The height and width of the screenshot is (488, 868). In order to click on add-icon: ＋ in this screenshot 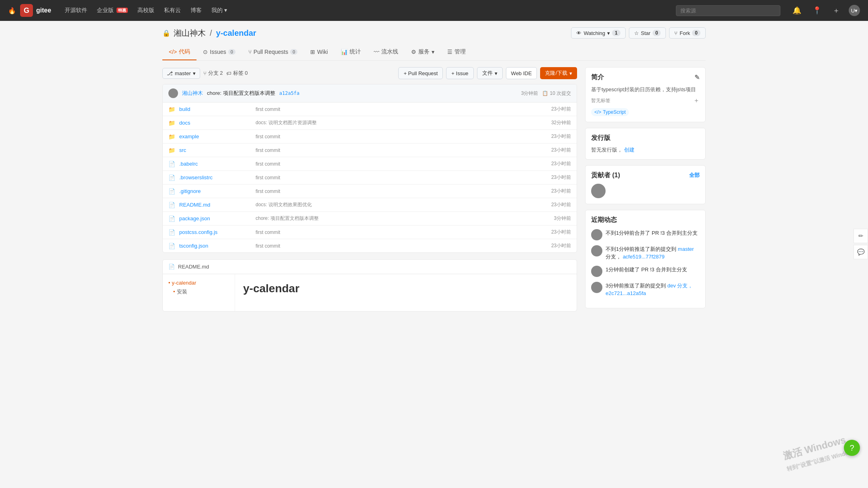, I will do `click(836, 10)`.